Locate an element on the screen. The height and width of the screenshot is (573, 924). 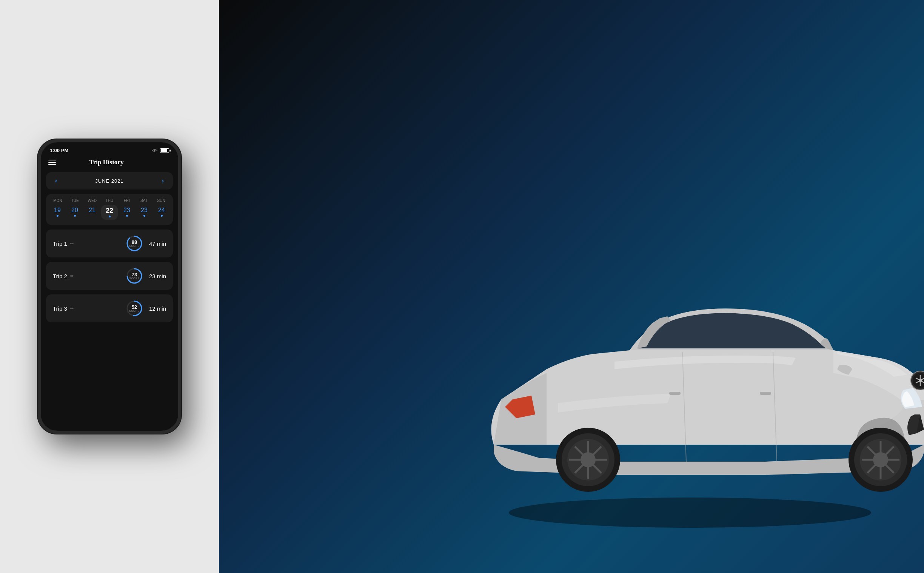
trip-3-score-number: 52 is located at coordinates (134, 307).